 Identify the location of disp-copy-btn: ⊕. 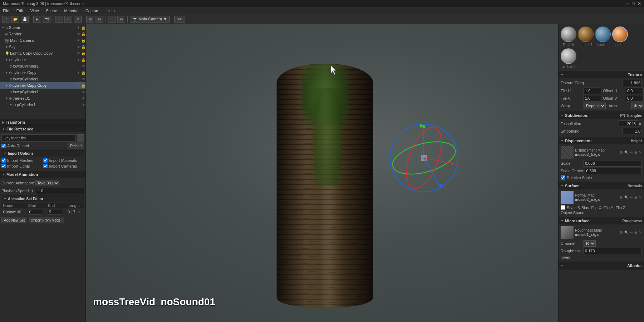
(636, 152).